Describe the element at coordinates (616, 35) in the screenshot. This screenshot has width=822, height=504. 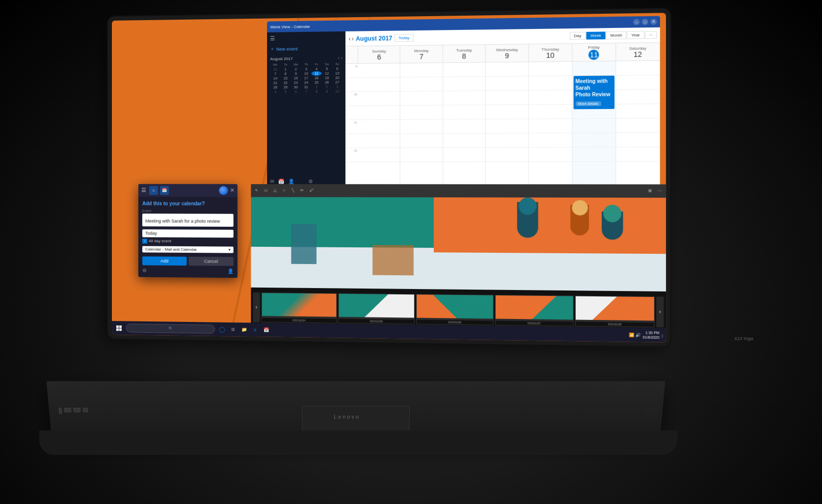
I see `month-view-button: Month` at that location.